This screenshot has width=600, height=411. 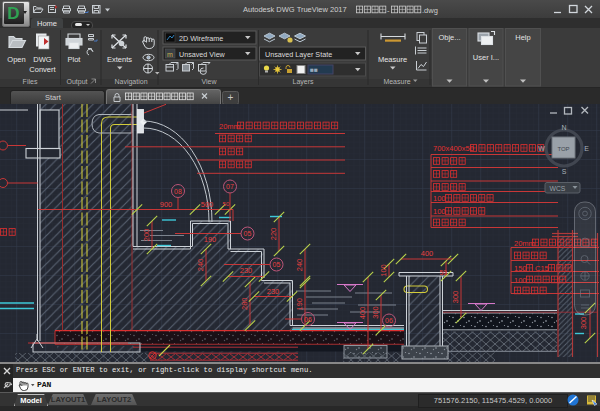 What do you see at coordinates (303, 82) in the screenshot?
I see `svg-text: Layers` at bounding box center [303, 82].